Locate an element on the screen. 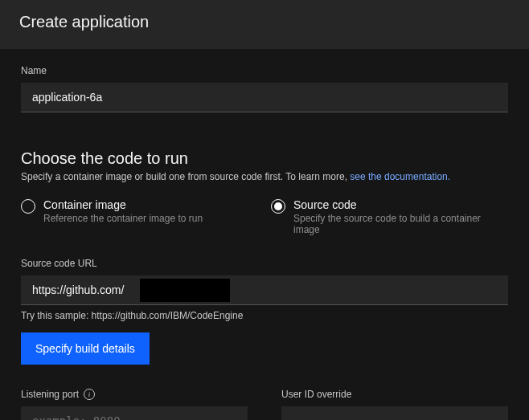  redacted-region is located at coordinates (185, 291).